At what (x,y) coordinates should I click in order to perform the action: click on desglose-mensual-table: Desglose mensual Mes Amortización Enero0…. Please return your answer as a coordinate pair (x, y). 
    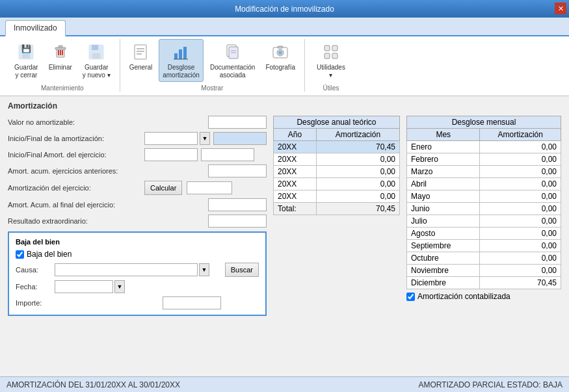
    Looking at the image, I should click on (484, 203).